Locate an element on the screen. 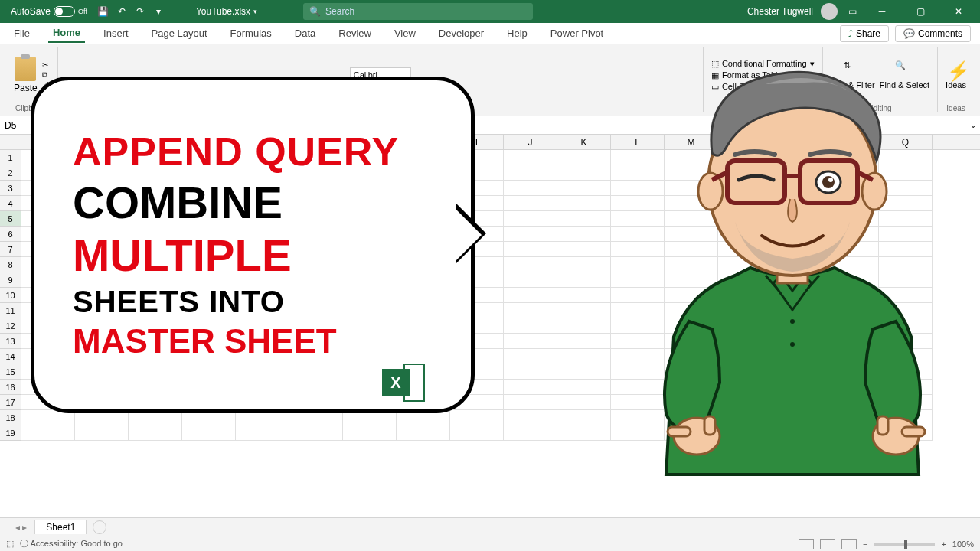  search-input: 🔍 Search is located at coordinates (418, 11).